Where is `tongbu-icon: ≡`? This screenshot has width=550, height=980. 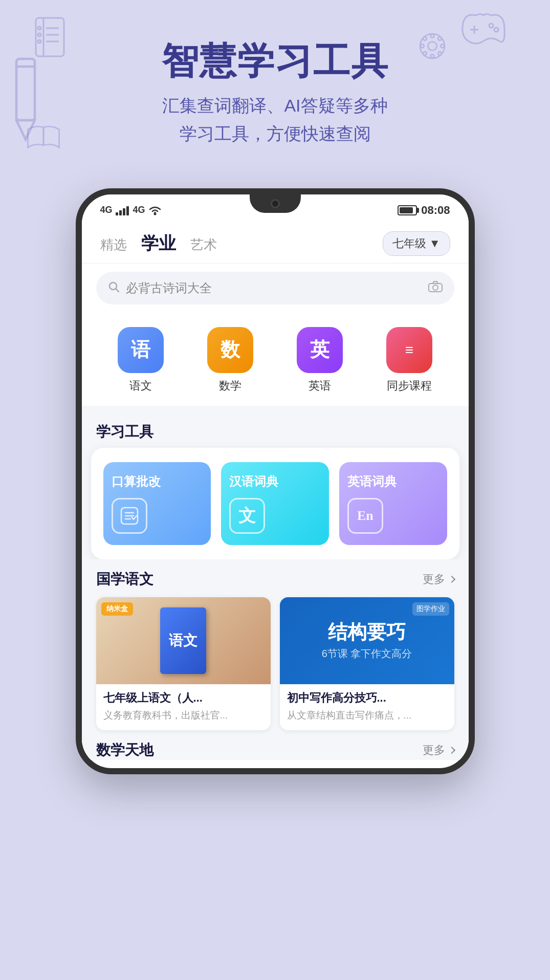 tongbu-icon: ≡ is located at coordinates (409, 350).